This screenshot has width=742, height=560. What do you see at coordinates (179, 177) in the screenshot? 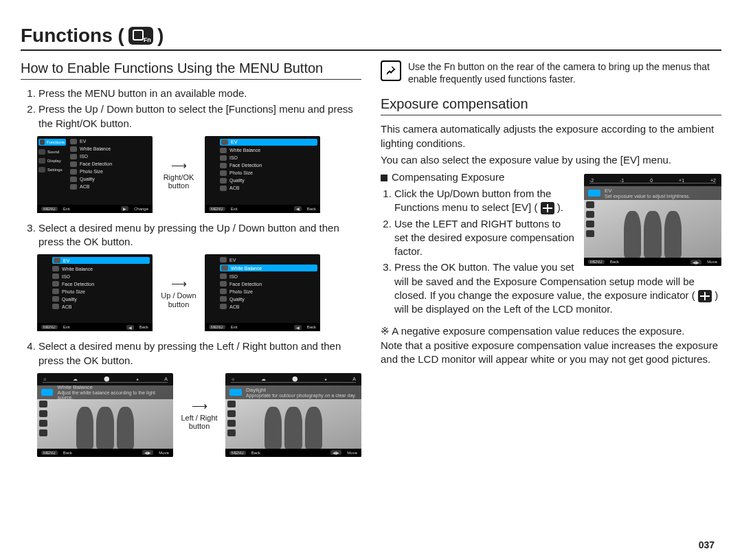
I see `lbl: Right/OK` at bounding box center [179, 177].